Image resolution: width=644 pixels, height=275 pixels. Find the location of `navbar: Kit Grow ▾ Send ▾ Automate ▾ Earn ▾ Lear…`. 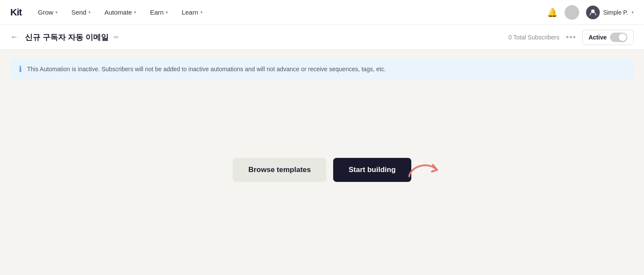

navbar: Kit Grow ▾ Send ▾ Automate ▾ Earn ▾ Lear… is located at coordinates (322, 12).